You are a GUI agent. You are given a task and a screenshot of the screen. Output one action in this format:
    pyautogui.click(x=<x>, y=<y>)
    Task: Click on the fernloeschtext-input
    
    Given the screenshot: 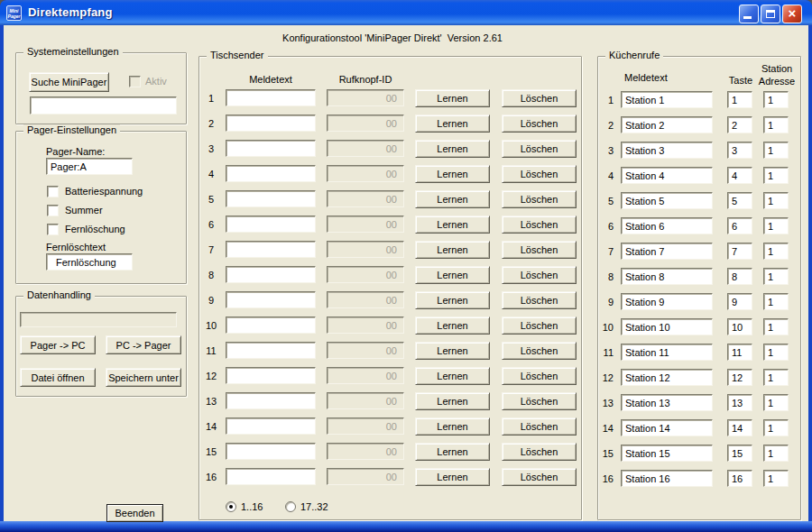 What is the action you would take?
    pyautogui.click(x=89, y=261)
    